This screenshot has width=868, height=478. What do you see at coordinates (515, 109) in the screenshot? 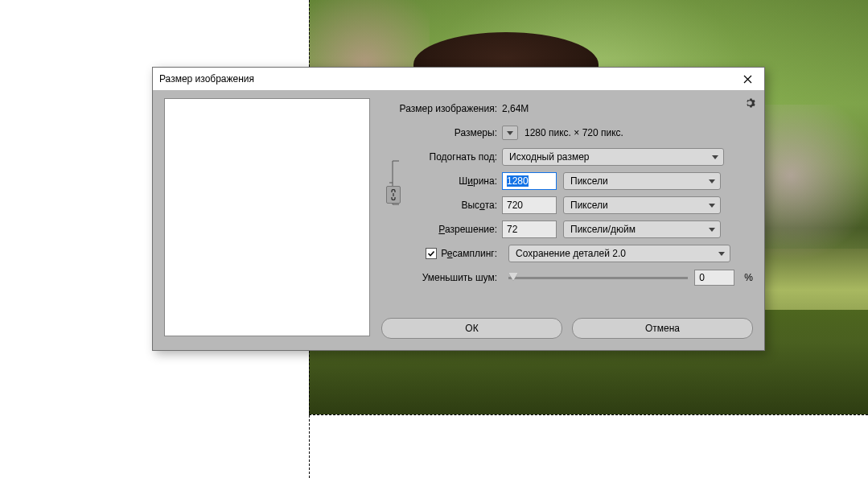
I see `image-size-value: 2,64M` at bounding box center [515, 109].